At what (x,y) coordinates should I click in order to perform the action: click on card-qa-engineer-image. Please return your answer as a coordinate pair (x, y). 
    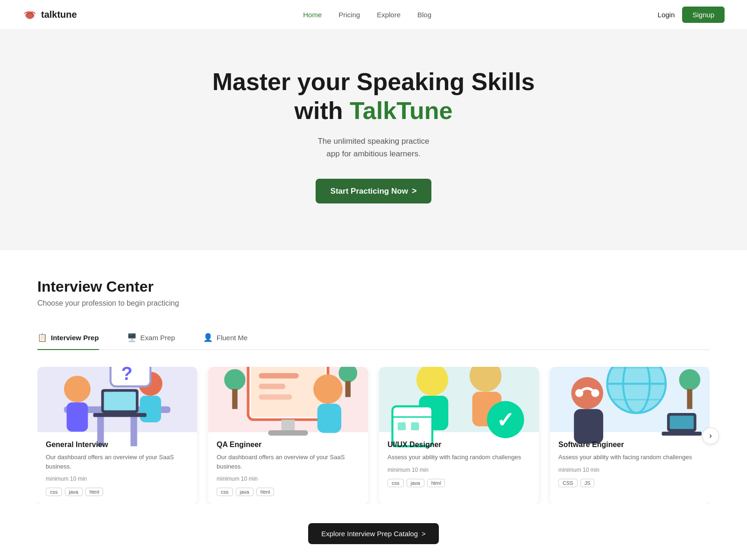
    Looking at the image, I should click on (288, 399).